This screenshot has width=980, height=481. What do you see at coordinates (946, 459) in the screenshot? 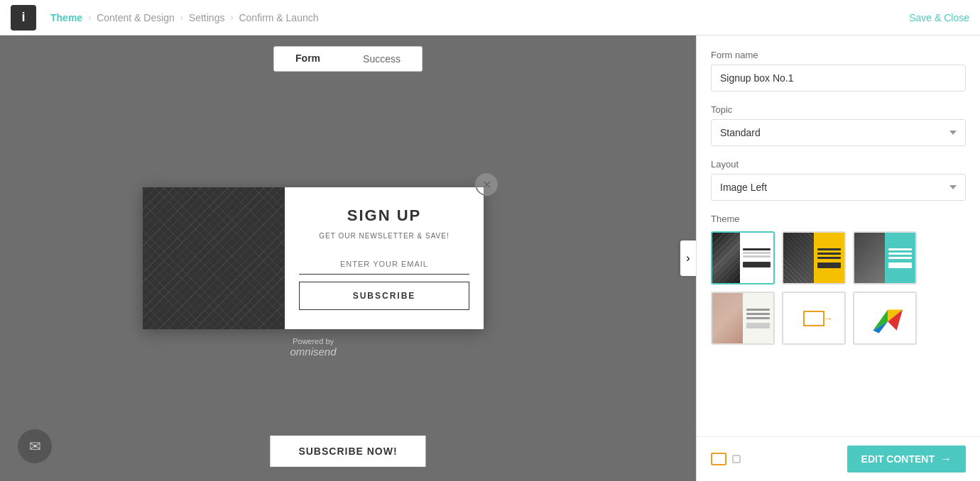
I see `edit-arrow-icon: →` at bounding box center [946, 459].